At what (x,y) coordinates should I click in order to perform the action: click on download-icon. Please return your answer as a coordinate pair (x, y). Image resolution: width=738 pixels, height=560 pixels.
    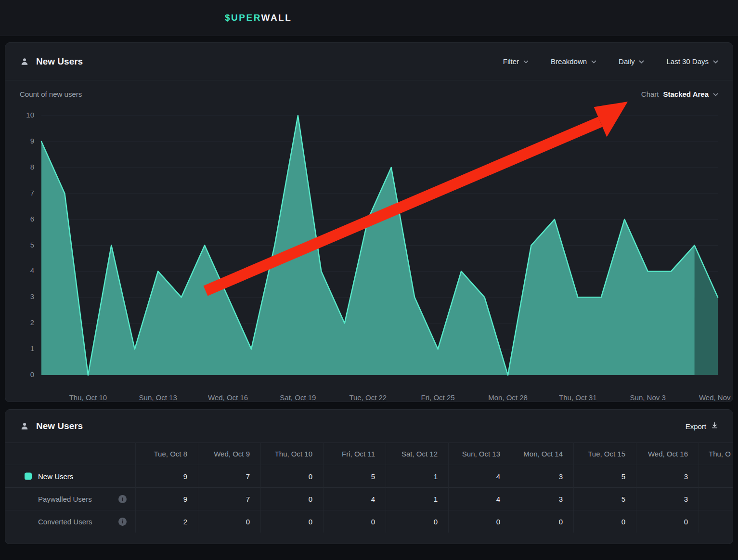
    Looking at the image, I should click on (714, 426).